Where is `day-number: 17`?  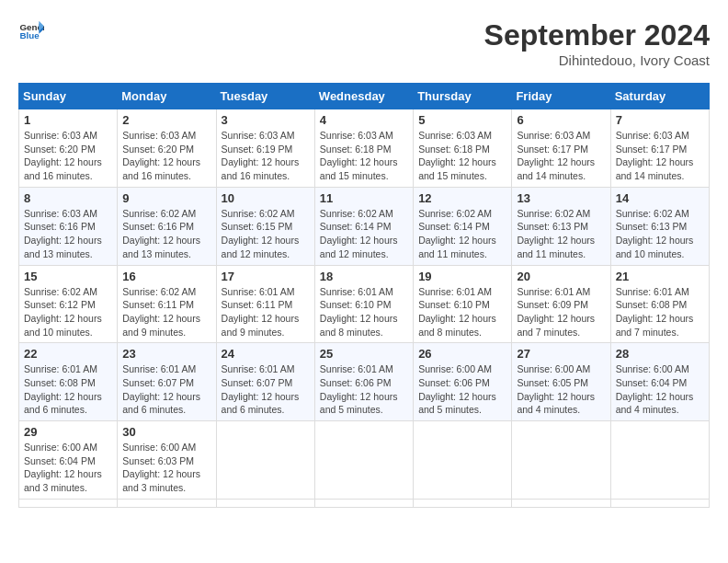
day-number: 17 is located at coordinates (266, 276).